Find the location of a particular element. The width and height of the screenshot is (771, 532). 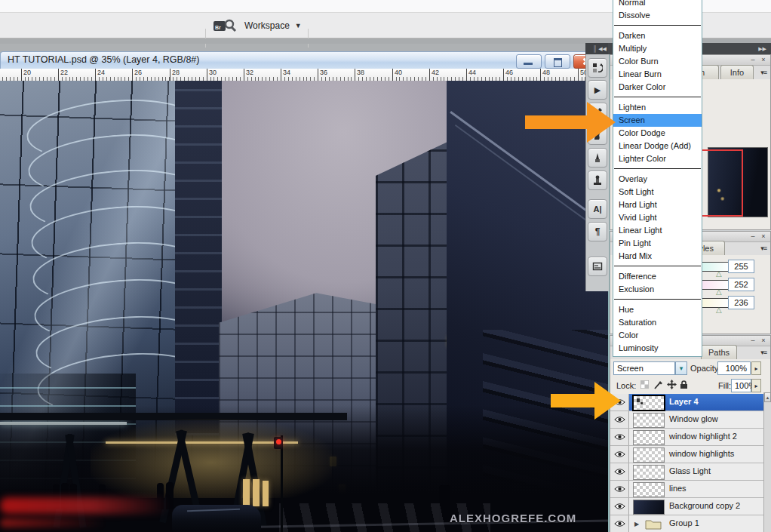

brushes-panel-button is located at coordinates (597, 158).